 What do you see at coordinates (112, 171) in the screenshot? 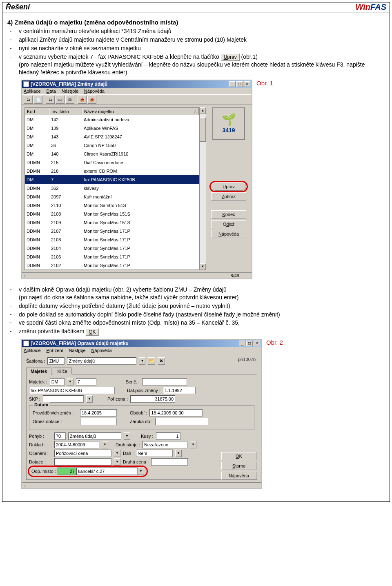
I see `table-row: DDMN218externí CD ROM` at bounding box center [112, 171].